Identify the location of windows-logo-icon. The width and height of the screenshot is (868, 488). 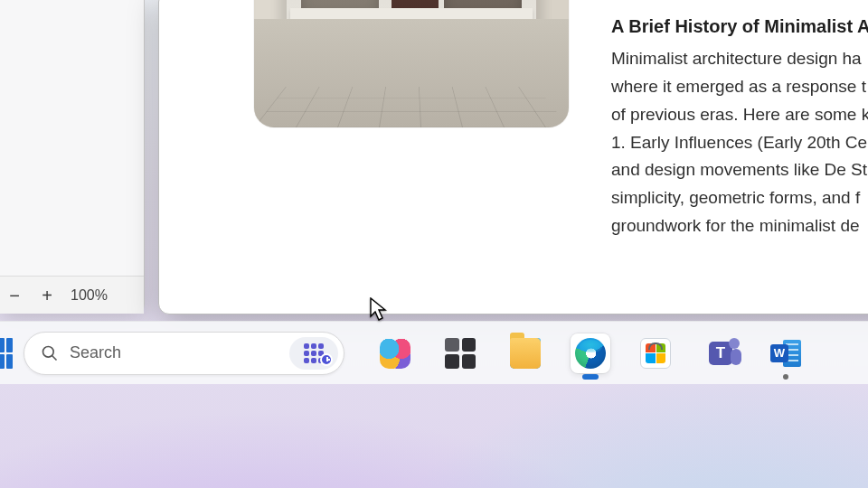
(6, 353).